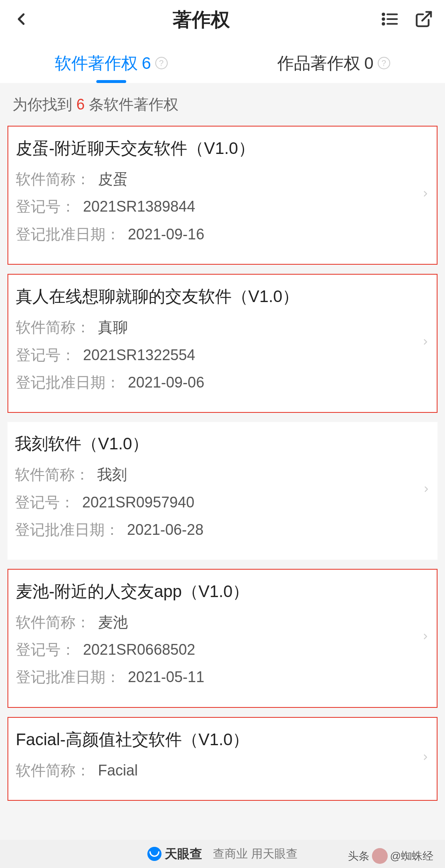 This screenshot has height=868, width=445. What do you see at coordinates (390, 20) in the screenshot?
I see `list-button` at bounding box center [390, 20].